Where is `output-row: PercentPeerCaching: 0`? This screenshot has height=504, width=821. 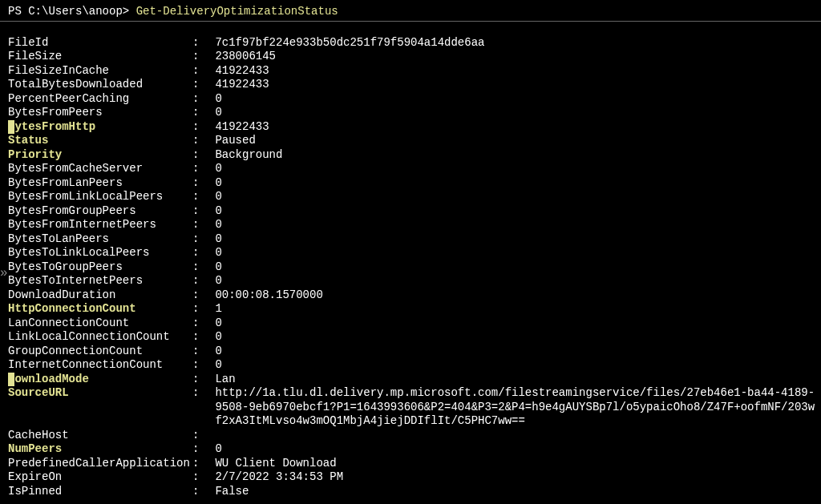 output-row: PercentPeerCaching: 0 is located at coordinates (415, 99).